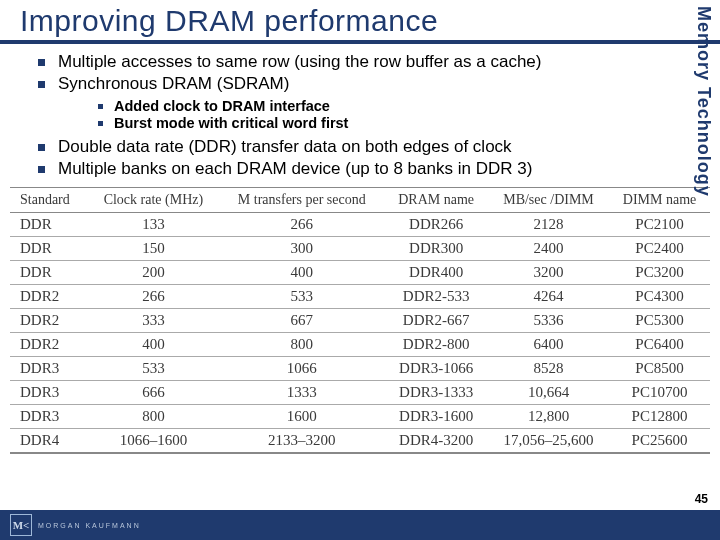 The width and height of the screenshot is (720, 540). What do you see at coordinates (548, 273) in the screenshot?
I see `table-cell: 3200` at bounding box center [548, 273].